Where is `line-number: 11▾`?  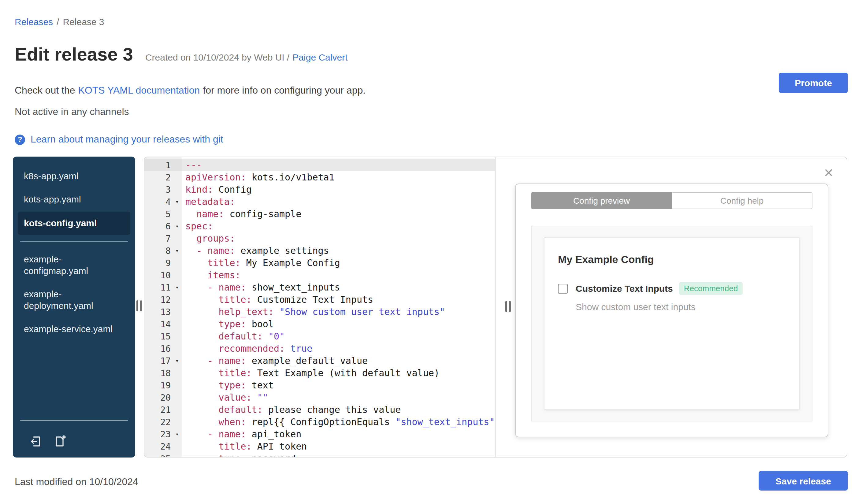
line-number: 11▾ is located at coordinates (163, 288).